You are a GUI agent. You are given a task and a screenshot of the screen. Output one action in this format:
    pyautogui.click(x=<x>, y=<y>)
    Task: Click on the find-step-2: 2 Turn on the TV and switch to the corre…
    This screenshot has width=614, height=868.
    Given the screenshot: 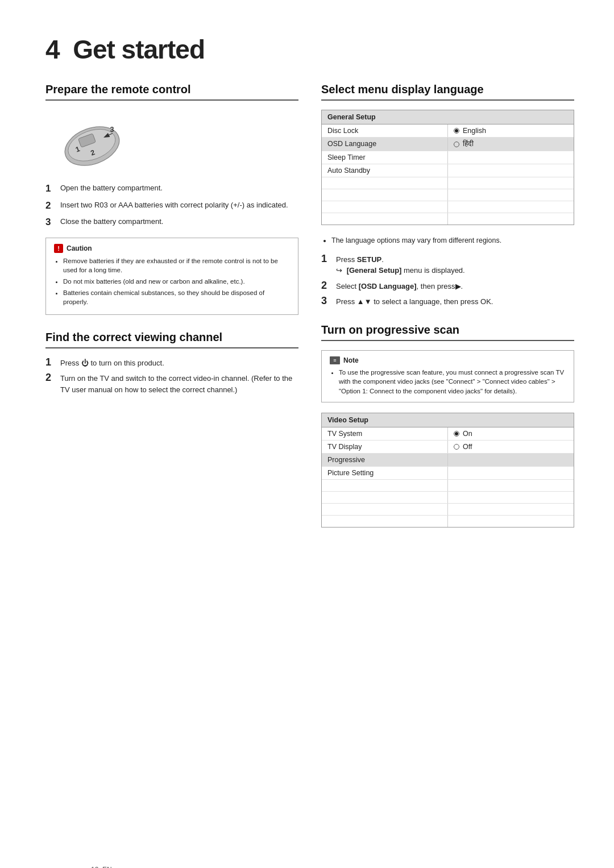 What is the action you would take?
    pyautogui.click(x=172, y=384)
    